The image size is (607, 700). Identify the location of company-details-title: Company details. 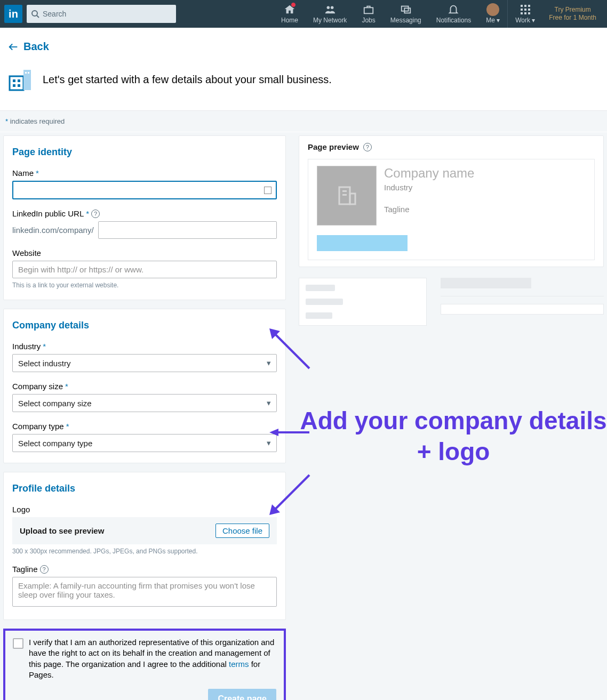
(145, 325).